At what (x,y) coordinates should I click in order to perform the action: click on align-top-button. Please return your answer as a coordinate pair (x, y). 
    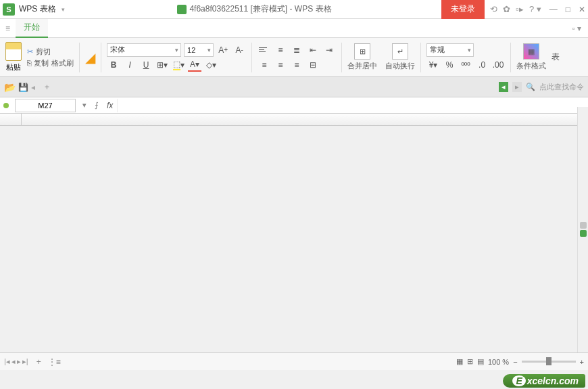
    Looking at the image, I should click on (264, 50).